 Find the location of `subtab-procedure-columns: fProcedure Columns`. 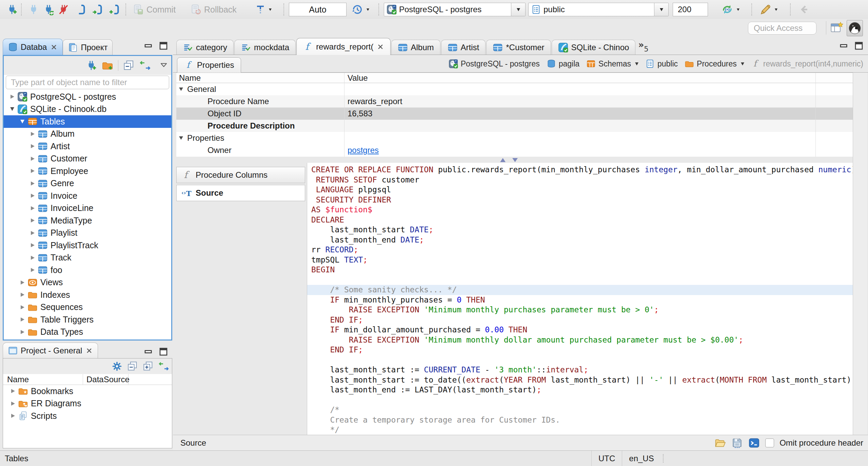

subtab-procedure-columns: fProcedure Columns is located at coordinates (241, 175).